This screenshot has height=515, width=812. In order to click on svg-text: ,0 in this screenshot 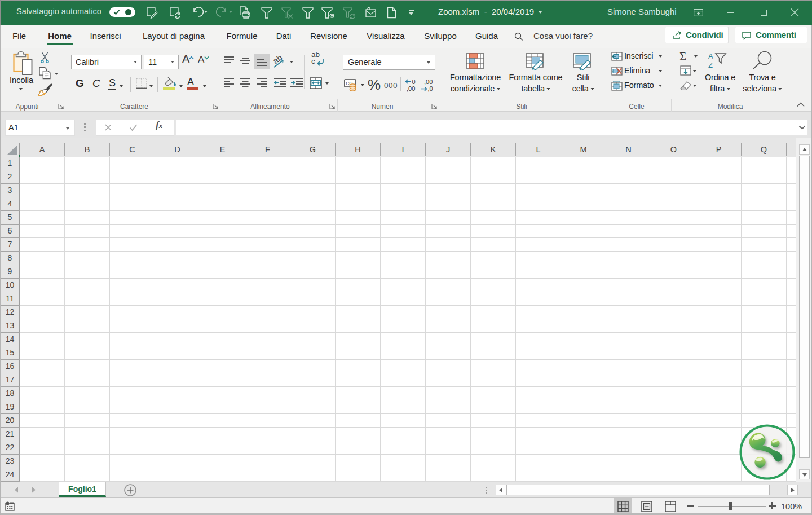, I will do `click(431, 89)`.